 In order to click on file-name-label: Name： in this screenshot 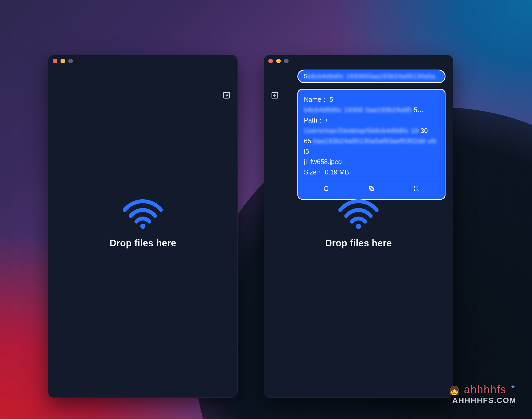, I will do `click(316, 99)`.